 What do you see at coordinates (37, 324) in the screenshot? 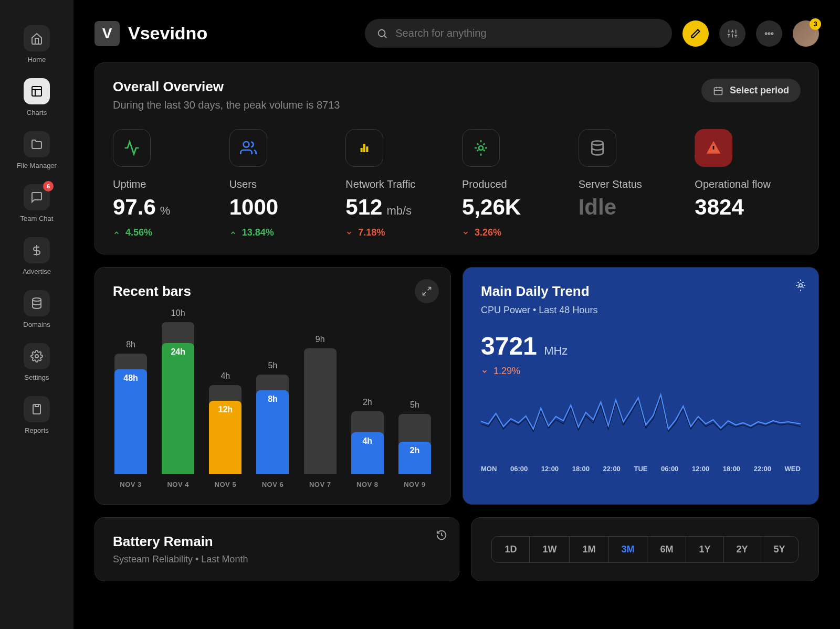
I see `nav-label: Domains` at bounding box center [37, 324].